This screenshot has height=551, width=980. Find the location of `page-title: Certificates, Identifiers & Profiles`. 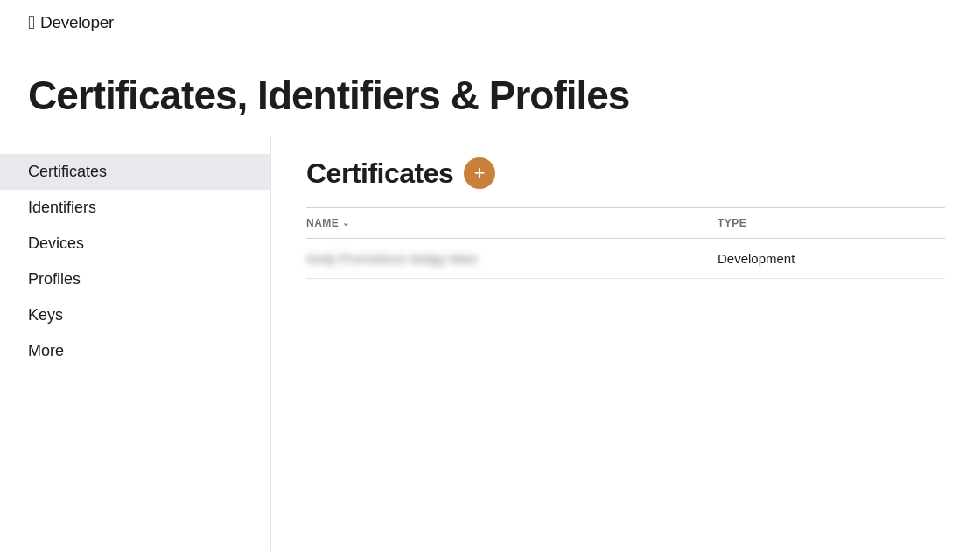

page-title: Certificates, Identifiers & Profiles is located at coordinates (490, 96).